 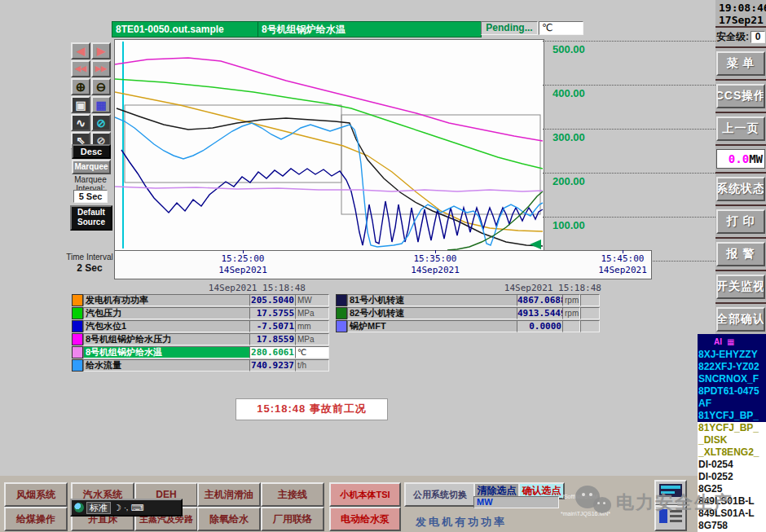 I want to click on alarm-item: AF, so click(x=732, y=404).